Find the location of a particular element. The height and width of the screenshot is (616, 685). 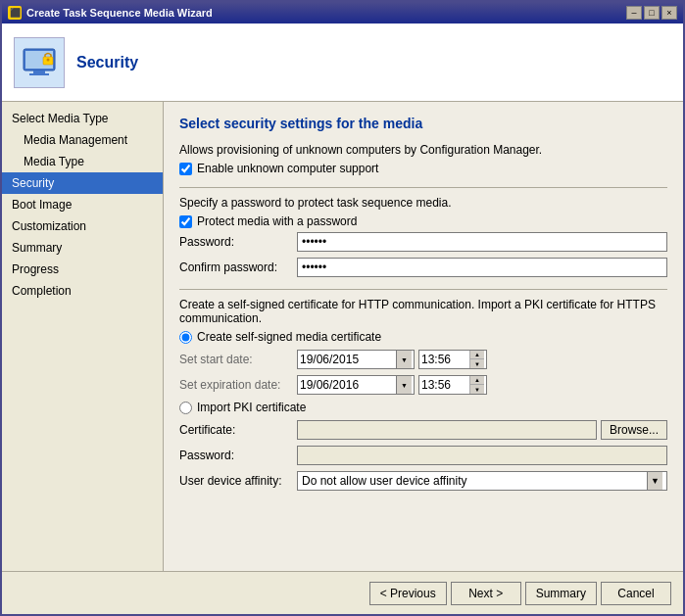

import-pki-row: Import PKI certificate is located at coordinates (423, 407).